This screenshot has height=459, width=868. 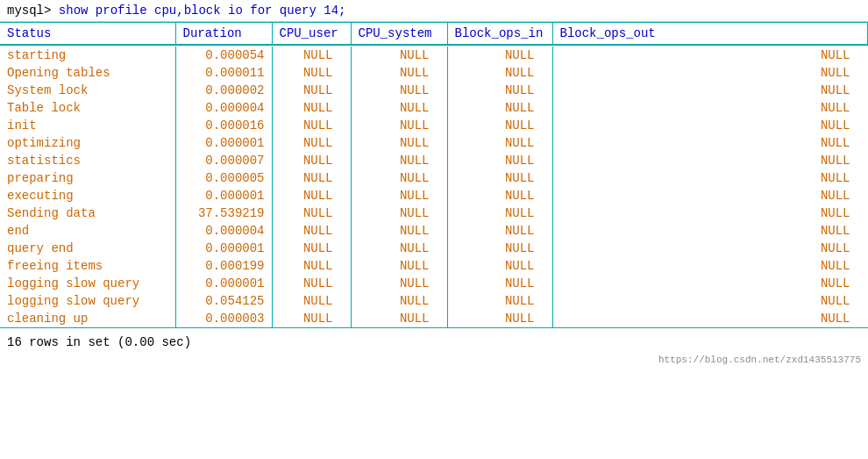 What do you see at coordinates (88, 231) in the screenshot?
I see `table-cell: end` at bounding box center [88, 231].